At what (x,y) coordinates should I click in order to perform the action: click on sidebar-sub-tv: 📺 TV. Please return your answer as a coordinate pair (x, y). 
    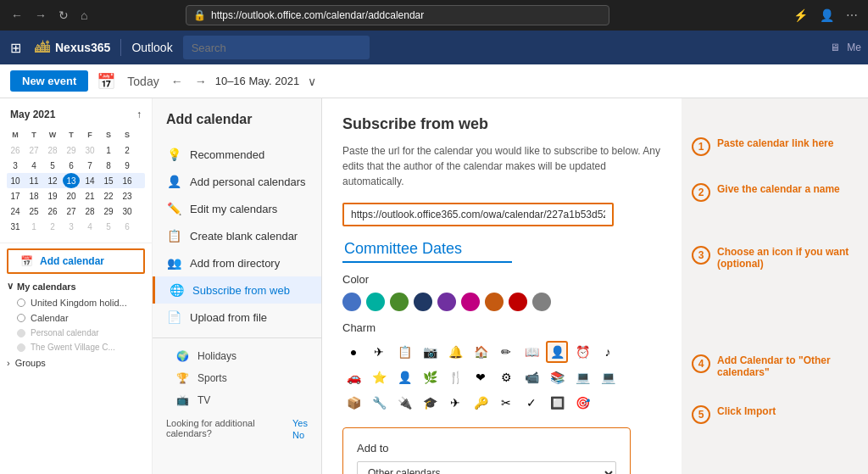
    Looking at the image, I should click on (237, 400).